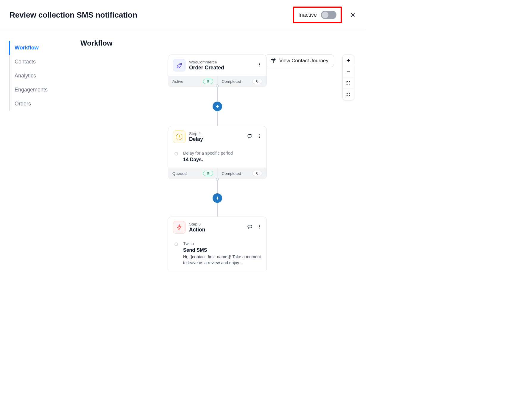 Image resolution: width=527 pixels, height=420 pixels. What do you see at coordinates (39, 48) in the screenshot?
I see `sidebar-item-workflow: Workflow` at bounding box center [39, 48].